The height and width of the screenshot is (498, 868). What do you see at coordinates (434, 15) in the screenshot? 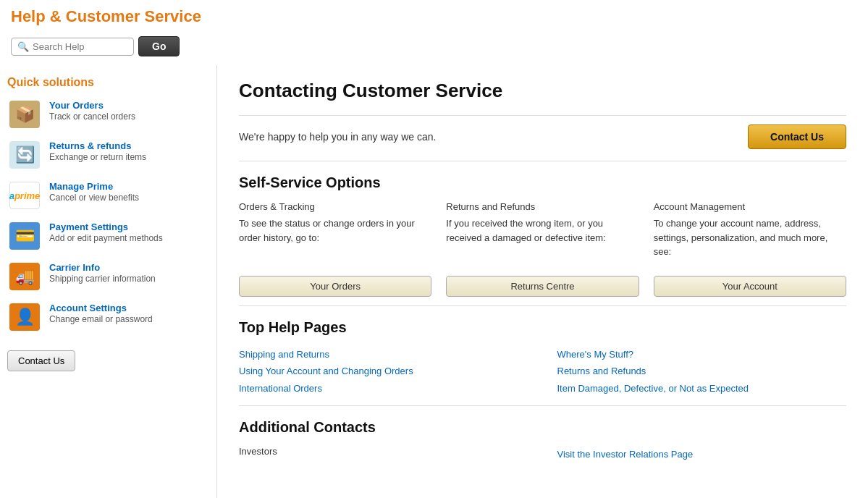
I see `page-title: Help & Customer Service` at bounding box center [434, 15].